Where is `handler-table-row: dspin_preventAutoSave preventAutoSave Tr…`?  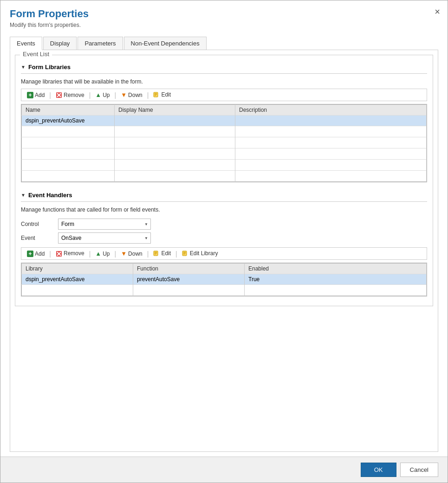 handler-table-row: dspin_preventAutoSave preventAutoSave Tr… is located at coordinates (224, 279).